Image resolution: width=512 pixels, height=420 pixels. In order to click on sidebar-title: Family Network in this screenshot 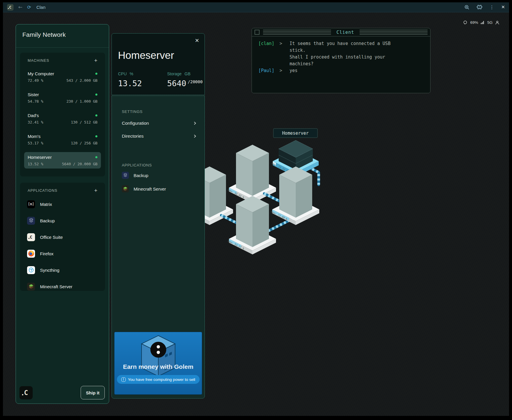, I will do `click(44, 35)`.